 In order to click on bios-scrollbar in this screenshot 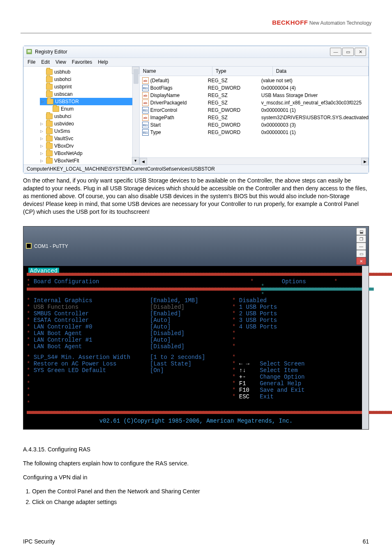, I will do `click(365, 348)`.